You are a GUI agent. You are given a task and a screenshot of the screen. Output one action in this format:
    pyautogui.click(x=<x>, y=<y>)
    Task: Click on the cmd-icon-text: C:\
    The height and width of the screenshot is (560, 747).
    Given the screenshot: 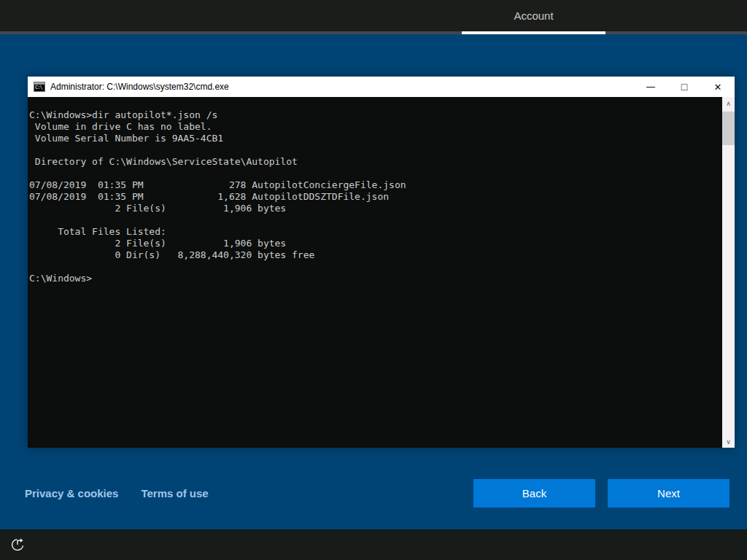 What is the action you would take?
    pyautogui.click(x=39, y=88)
    